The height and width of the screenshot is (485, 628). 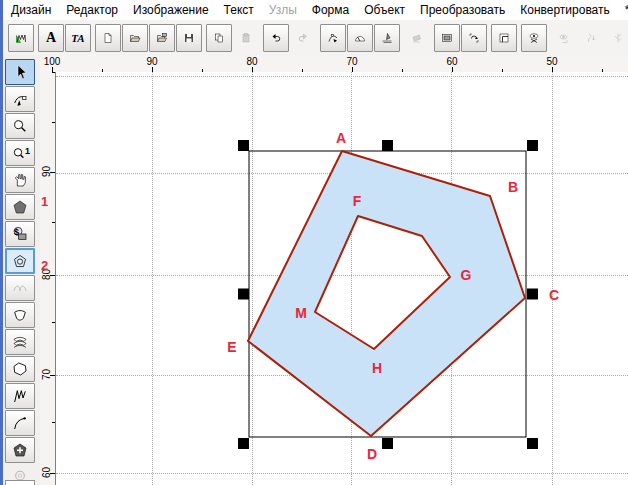 What do you see at coordinates (276, 38) in the screenshot?
I see `undo-button` at bounding box center [276, 38].